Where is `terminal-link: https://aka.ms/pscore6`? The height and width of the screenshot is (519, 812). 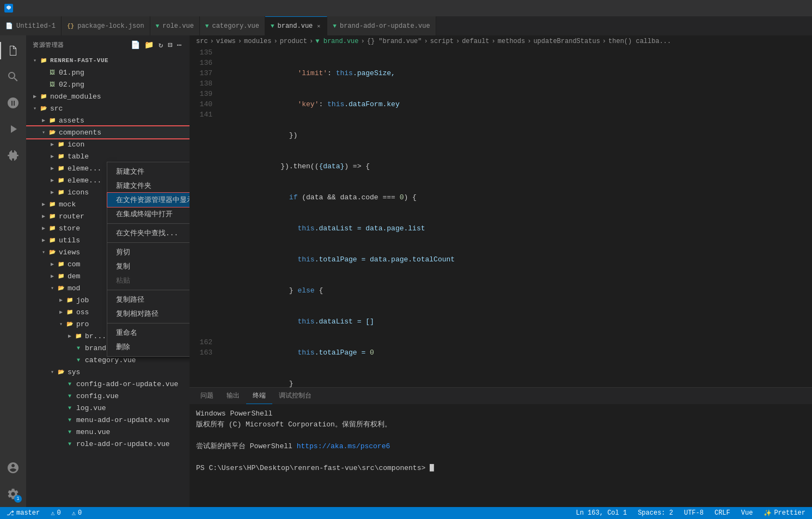 terminal-link: https://aka.ms/pscore6 is located at coordinates (344, 447).